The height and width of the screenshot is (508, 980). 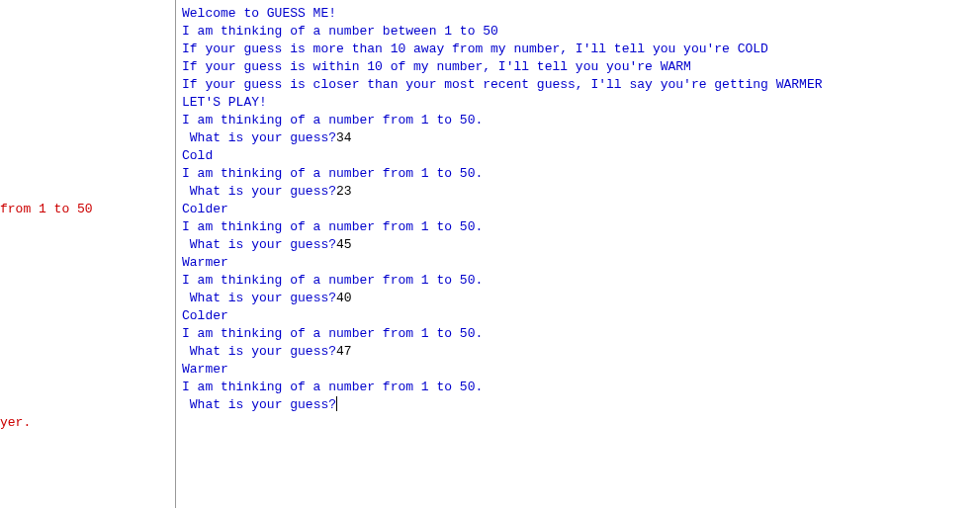 I want to click on user-input: 40, so click(x=344, y=298).